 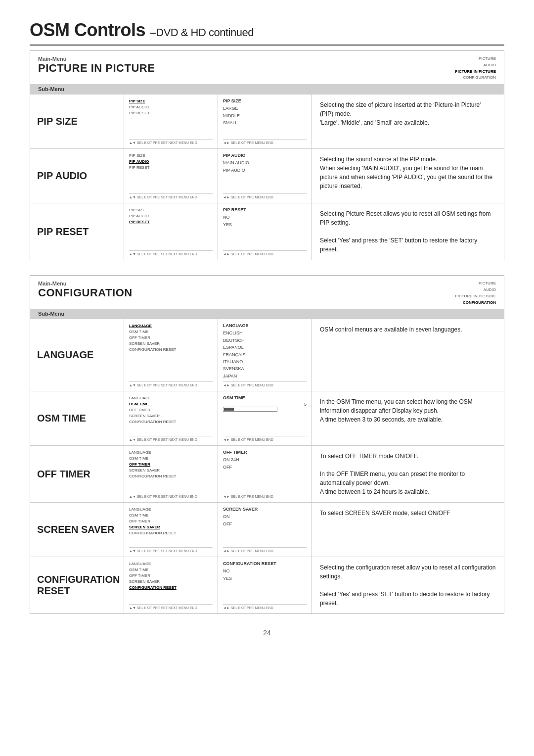 What do you see at coordinates (267, 529) in the screenshot?
I see `row-screen-saver: SCREEN SAVERLANGUAGEOSM TIMEOFF TIMERSCR…` at bounding box center [267, 529].